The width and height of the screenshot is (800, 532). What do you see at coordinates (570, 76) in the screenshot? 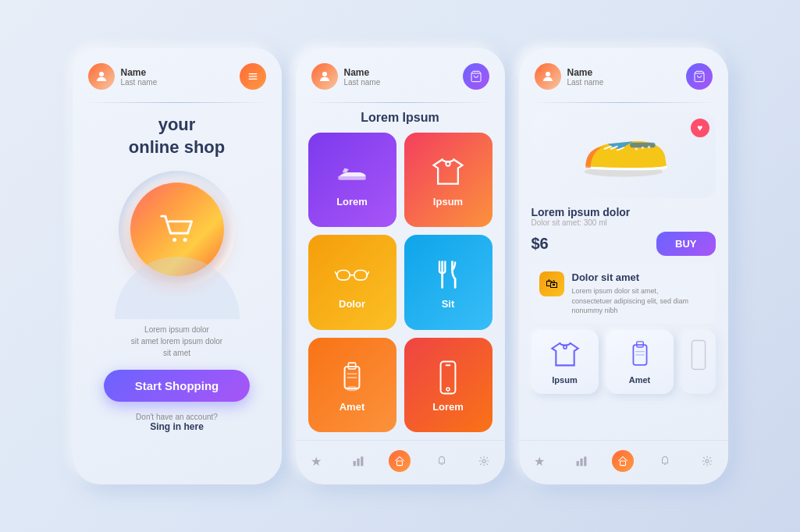
I see `user-info-3: Name Last name` at bounding box center [570, 76].